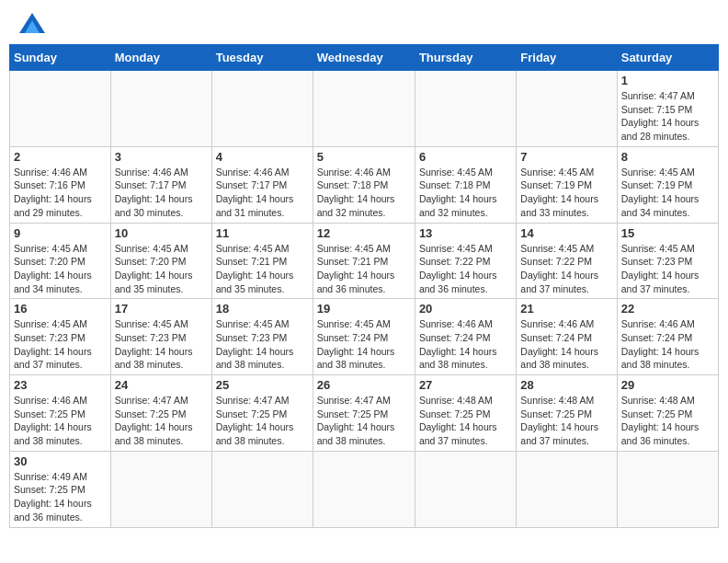  I want to click on week-row-4: 16Sunrise: 4:45 AM Sunset: 7:23 PM Dayli…, so click(364, 337).